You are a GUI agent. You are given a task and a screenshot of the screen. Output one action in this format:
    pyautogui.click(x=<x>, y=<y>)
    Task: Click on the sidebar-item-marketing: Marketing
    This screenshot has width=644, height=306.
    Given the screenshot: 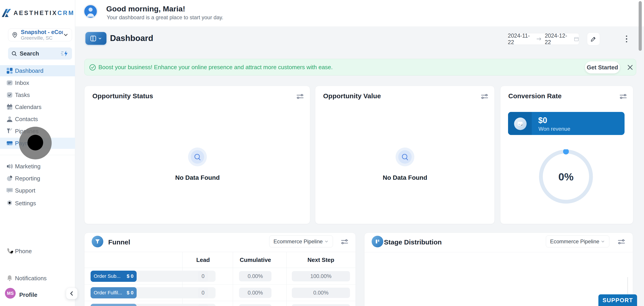 What is the action you would take?
    pyautogui.click(x=38, y=166)
    